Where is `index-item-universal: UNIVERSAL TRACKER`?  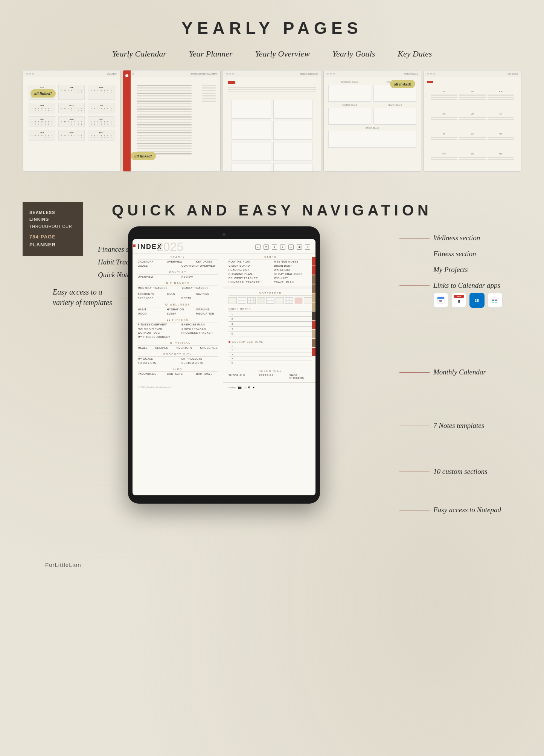 index-item-universal: UNIVERSAL TRACKER is located at coordinates (248, 283).